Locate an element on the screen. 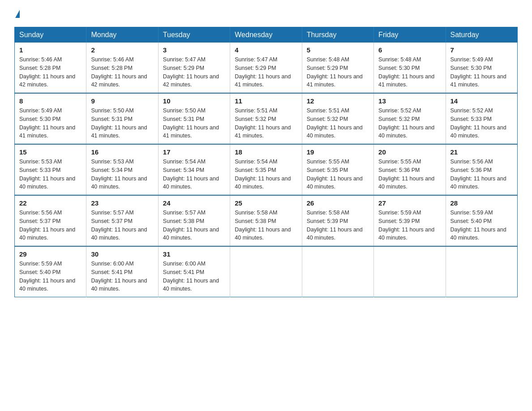  calendar-cell: 19Sunrise: 5:55 AMSunset: 5:35 PMDayligh… is located at coordinates (338, 170).